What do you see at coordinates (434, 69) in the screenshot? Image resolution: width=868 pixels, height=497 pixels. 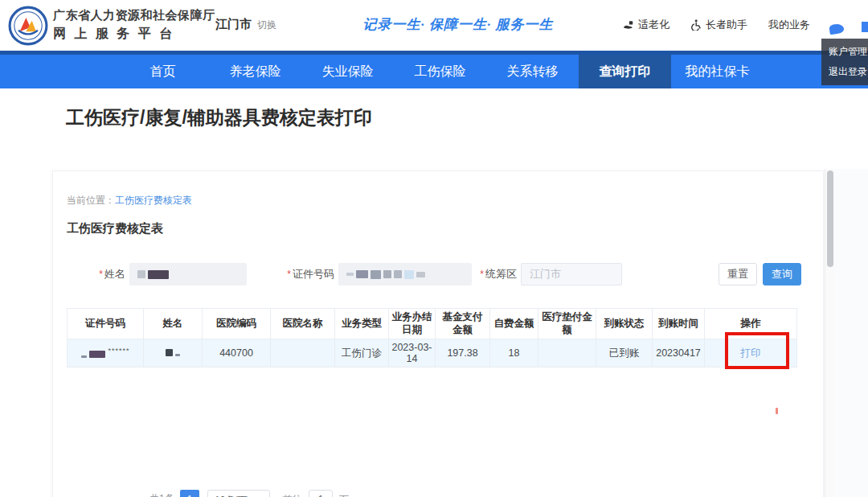 I see `main-nav: 首页 养老保险 失业保险 工伤保险 关系转移 查询打印 我的社保卡` at bounding box center [434, 69].